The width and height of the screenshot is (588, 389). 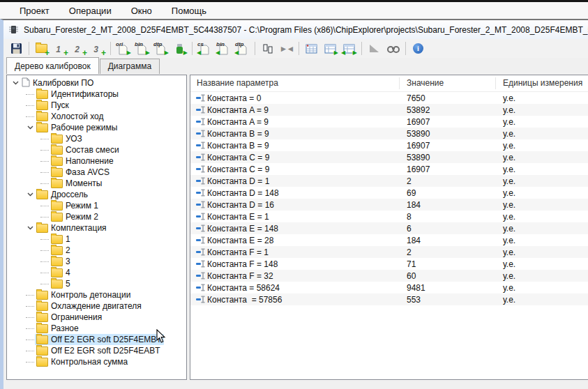 What do you see at coordinates (295, 84) in the screenshot?
I see `column-header-name: Название параметра` at bounding box center [295, 84].